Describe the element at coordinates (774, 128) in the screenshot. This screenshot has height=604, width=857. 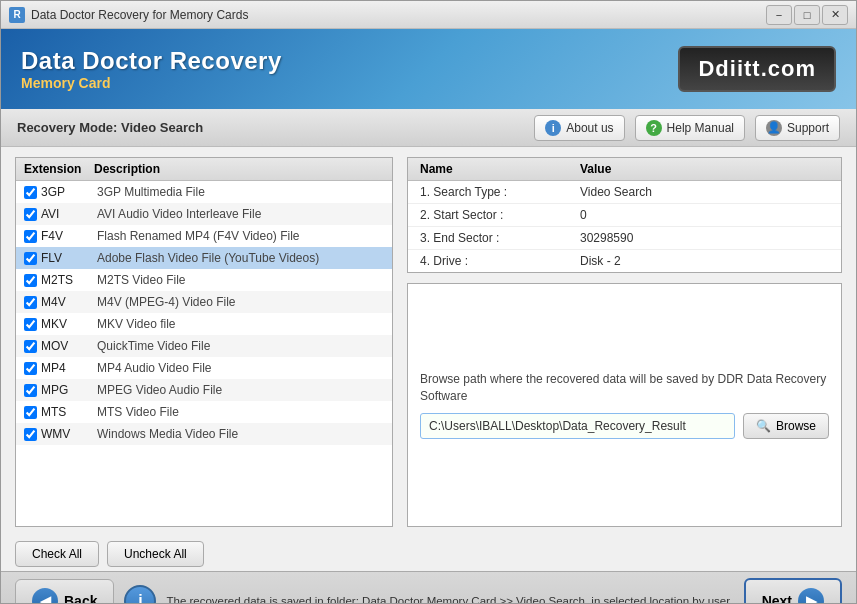
I see `user-icon: 👤` at that location.